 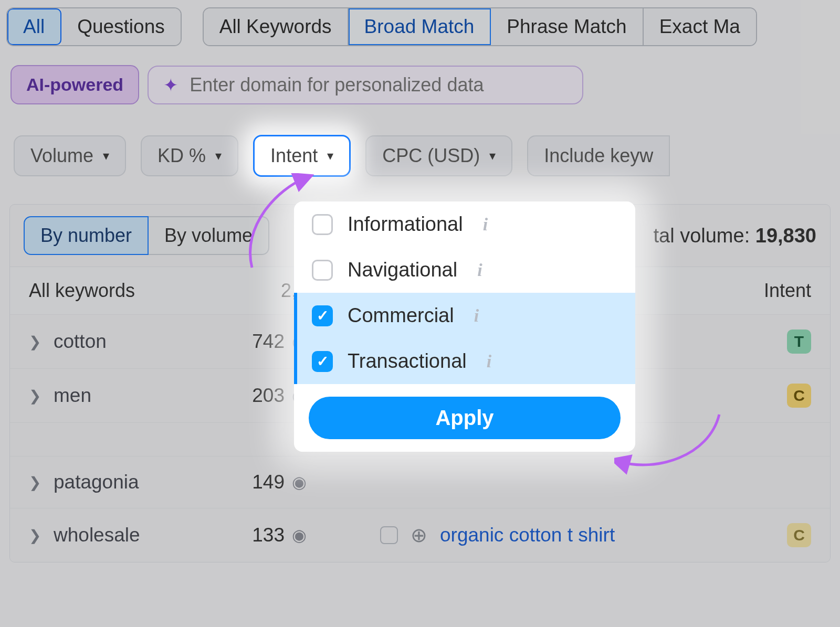 What do you see at coordinates (735, 236) in the screenshot?
I see `total-volume: tal volume: 19,830` at bounding box center [735, 236].